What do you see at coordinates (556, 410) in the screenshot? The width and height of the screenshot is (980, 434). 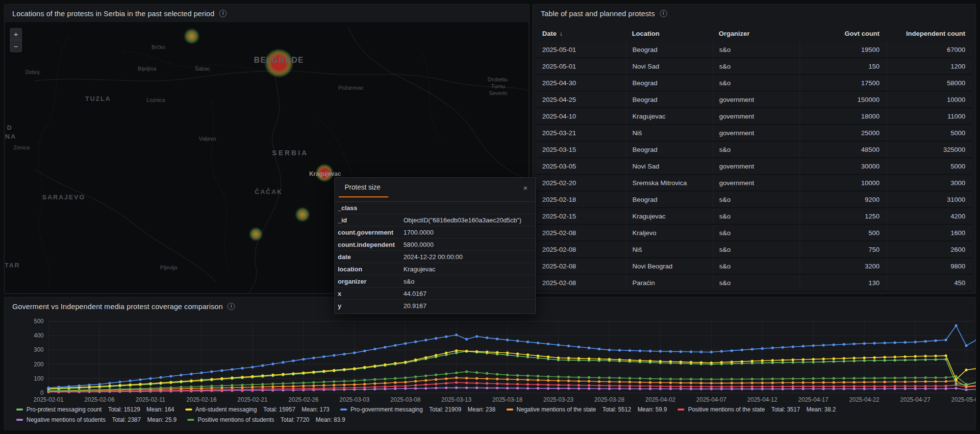 I see `legend-series-name: Negative mentions of the state` at bounding box center [556, 410].